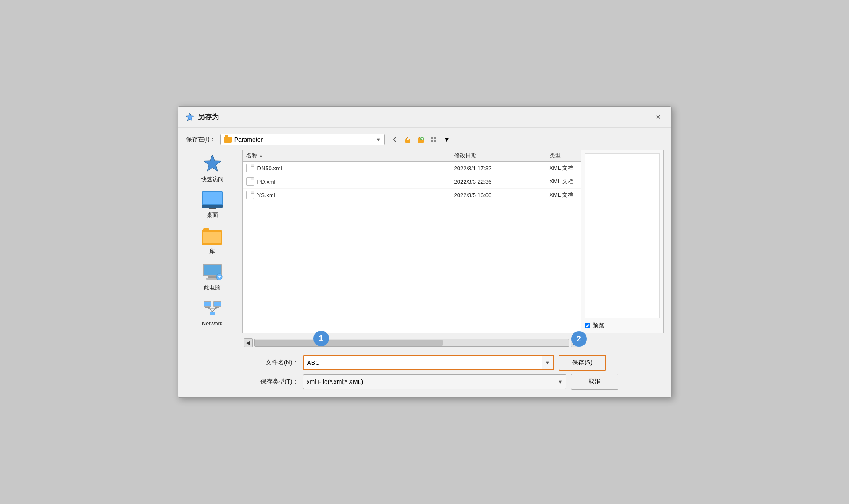 Image resolution: width=849 pixels, height=504 pixels. What do you see at coordinates (563, 156) in the screenshot?
I see `column-type: 类型` at bounding box center [563, 156].